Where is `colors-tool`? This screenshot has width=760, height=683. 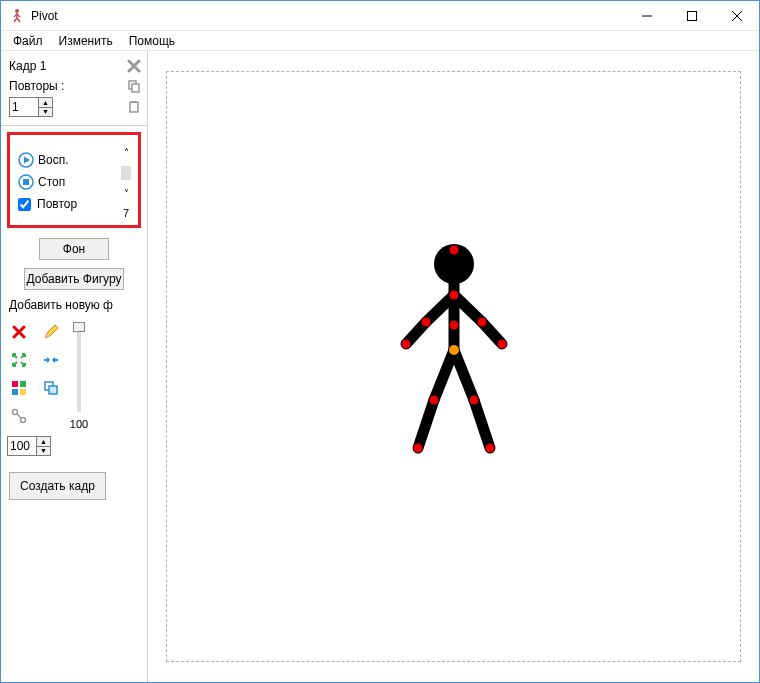
colors-tool is located at coordinates (19, 388).